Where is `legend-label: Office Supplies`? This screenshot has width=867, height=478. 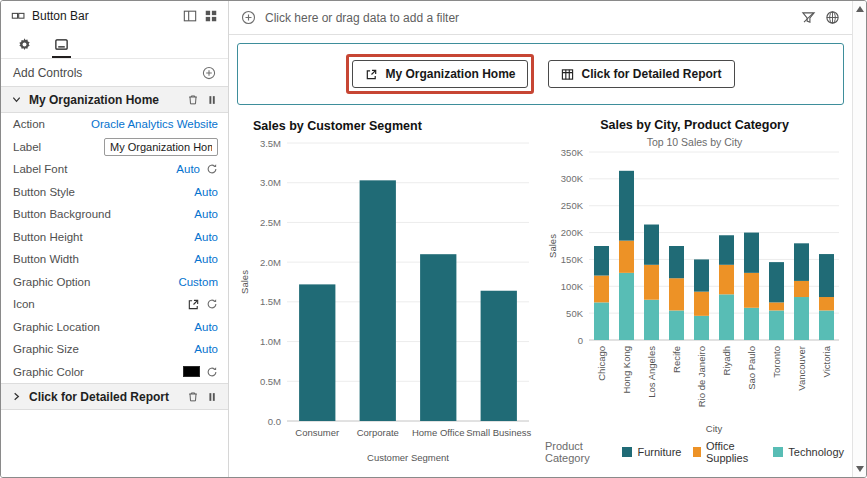
legend-label: Office Supplies is located at coordinates (734, 452).